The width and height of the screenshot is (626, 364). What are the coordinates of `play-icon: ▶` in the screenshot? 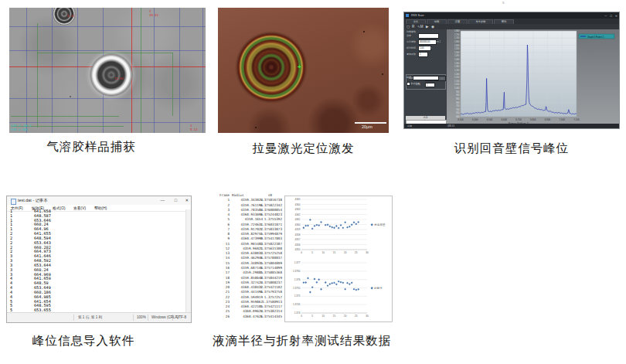 It's located at (427, 26).